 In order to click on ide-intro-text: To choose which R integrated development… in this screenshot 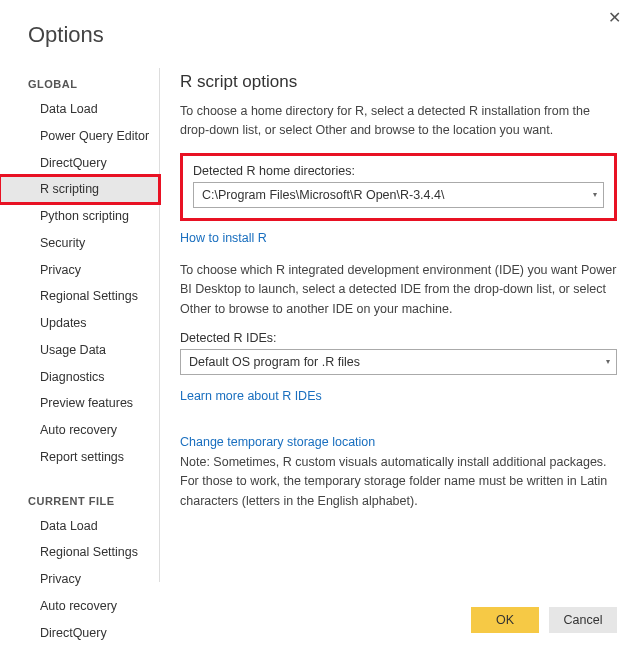, I will do `click(398, 290)`.